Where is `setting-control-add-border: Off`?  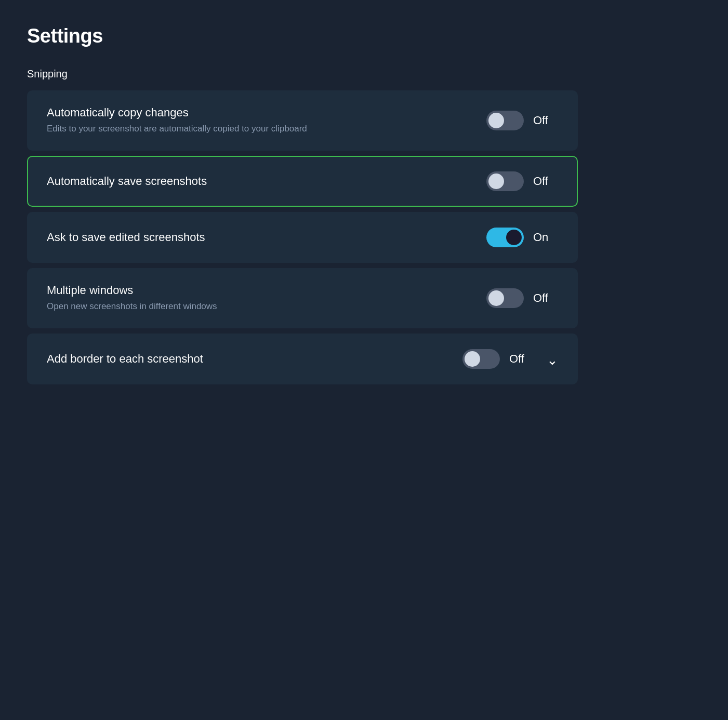
setting-control-add-border: Off is located at coordinates (510, 359).